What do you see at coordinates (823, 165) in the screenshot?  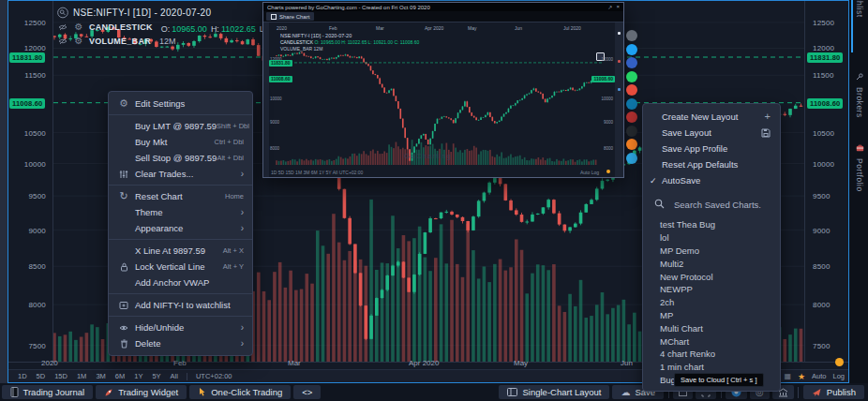 I see `price-tick: 10000` at bounding box center [823, 165].